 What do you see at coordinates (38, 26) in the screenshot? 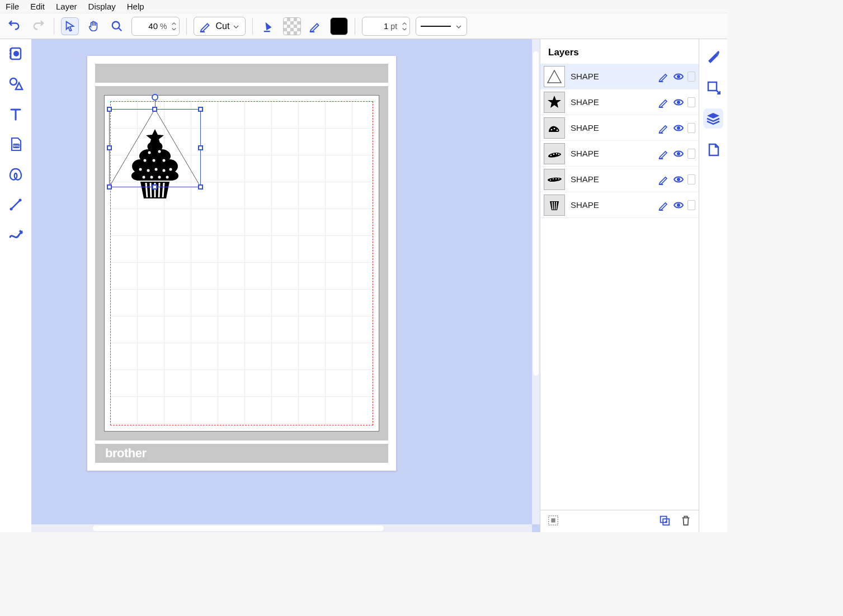
I see `redo-button` at bounding box center [38, 26].